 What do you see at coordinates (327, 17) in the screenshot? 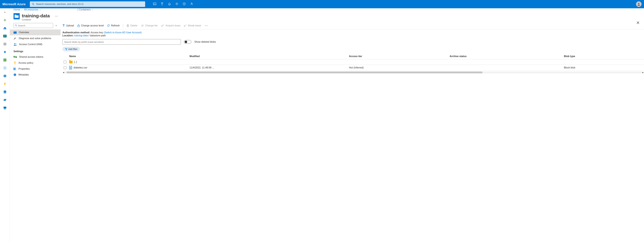
I see `page-heading: training-data Container ⋯` at bounding box center [327, 17].